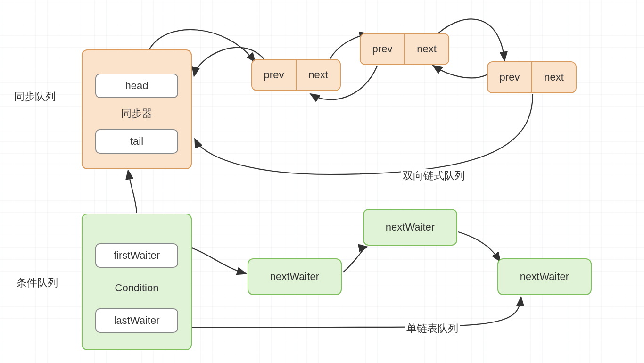 The image size is (644, 363). I want to click on sync-node-3-prev: prev, so click(510, 77).